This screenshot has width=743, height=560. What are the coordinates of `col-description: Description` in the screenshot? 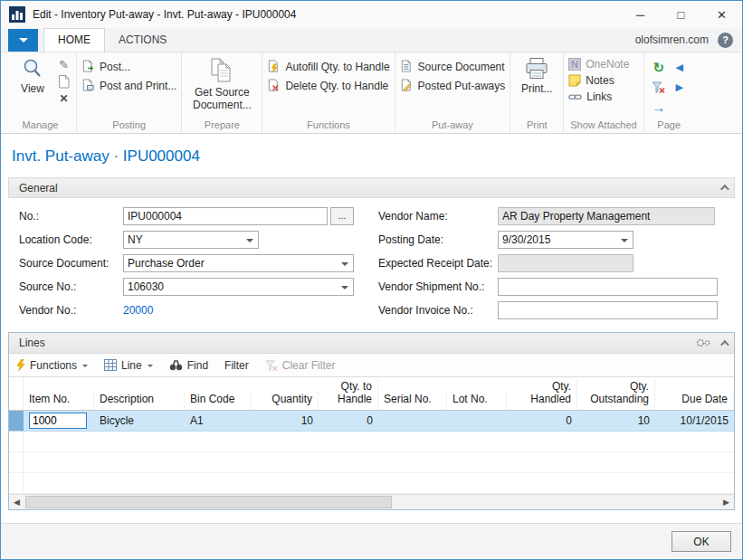 It's located at (139, 401).